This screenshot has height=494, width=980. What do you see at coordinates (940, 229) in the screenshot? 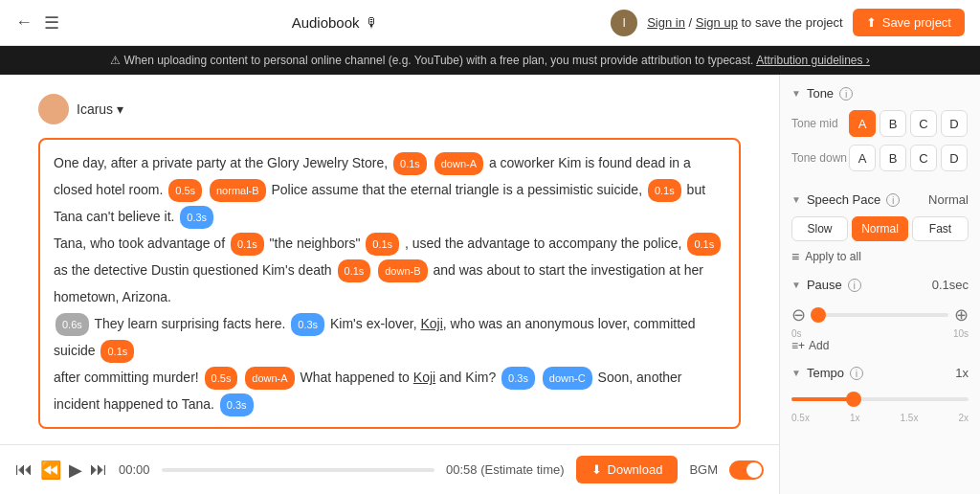
I see `pace-fast-button: Fast` at bounding box center [940, 229].